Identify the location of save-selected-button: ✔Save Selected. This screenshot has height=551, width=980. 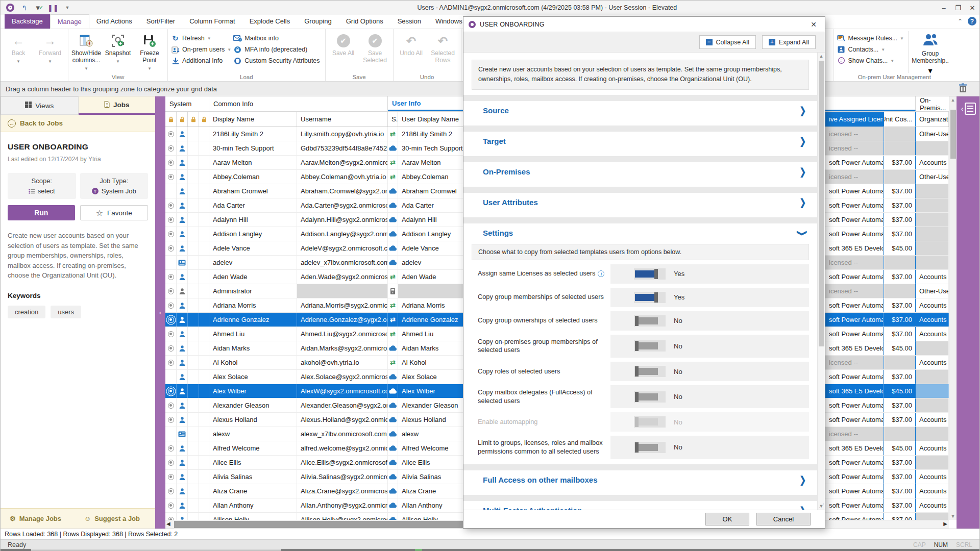
(375, 52).